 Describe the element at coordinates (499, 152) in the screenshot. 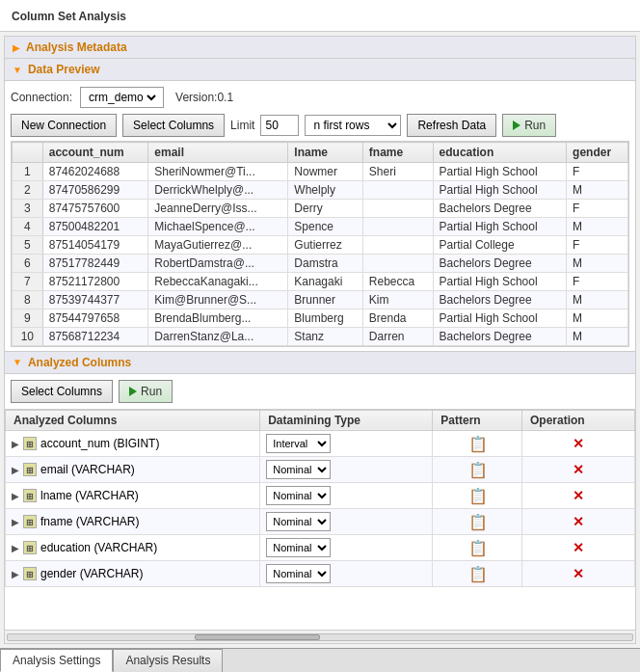

I see `col-header-education: education` at that location.